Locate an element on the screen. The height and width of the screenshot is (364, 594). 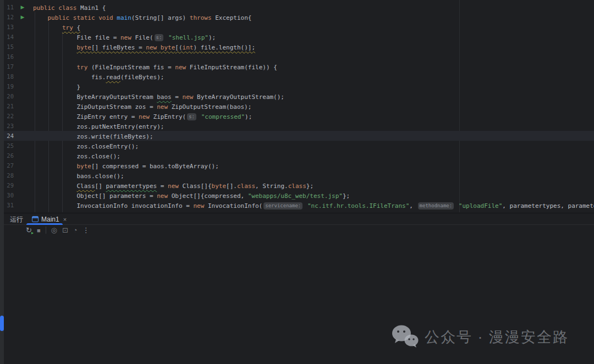
code-token: Object[] parameters = is located at coordinates (95, 196).